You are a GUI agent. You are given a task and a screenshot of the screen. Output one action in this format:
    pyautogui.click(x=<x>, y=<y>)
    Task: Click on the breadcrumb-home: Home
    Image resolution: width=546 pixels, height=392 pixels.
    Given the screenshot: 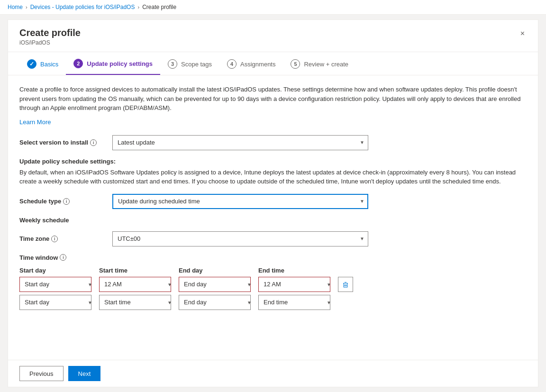 What is the action you would take?
    pyautogui.click(x=15, y=7)
    